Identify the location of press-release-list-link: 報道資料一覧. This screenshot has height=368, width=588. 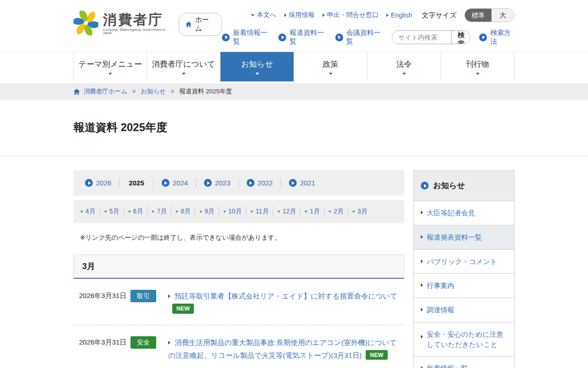
(302, 37).